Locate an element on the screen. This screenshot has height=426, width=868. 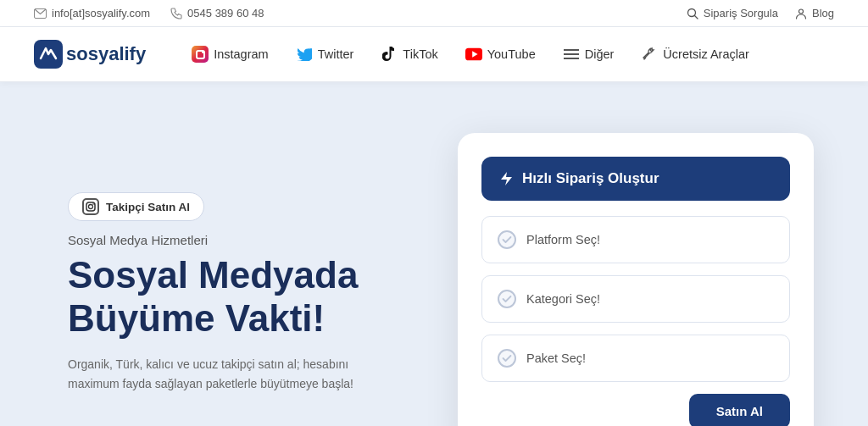
youtube-icon is located at coordinates (474, 54).